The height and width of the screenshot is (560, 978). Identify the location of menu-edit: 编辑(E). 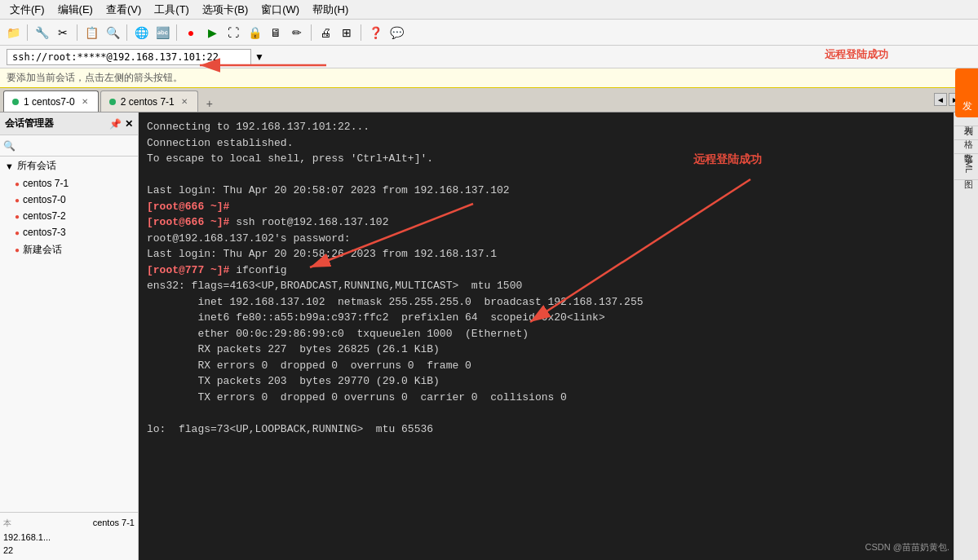
(75, 10).